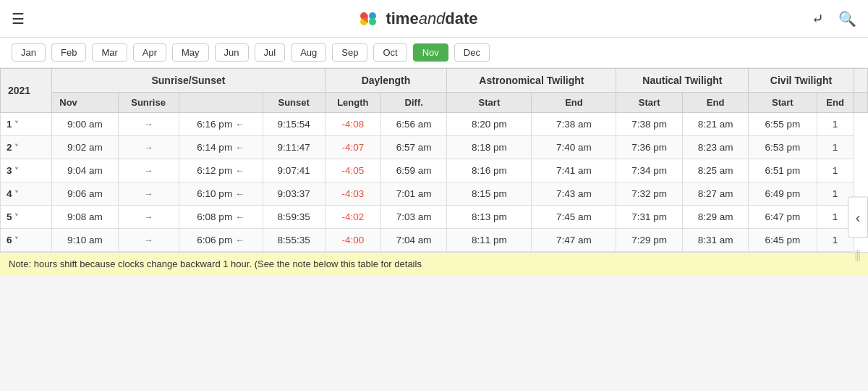 The height and width of the screenshot is (391, 868). What do you see at coordinates (85, 148) in the screenshot?
I see `sunrise-time: 9:02 am` at bounding box center [85, 148].